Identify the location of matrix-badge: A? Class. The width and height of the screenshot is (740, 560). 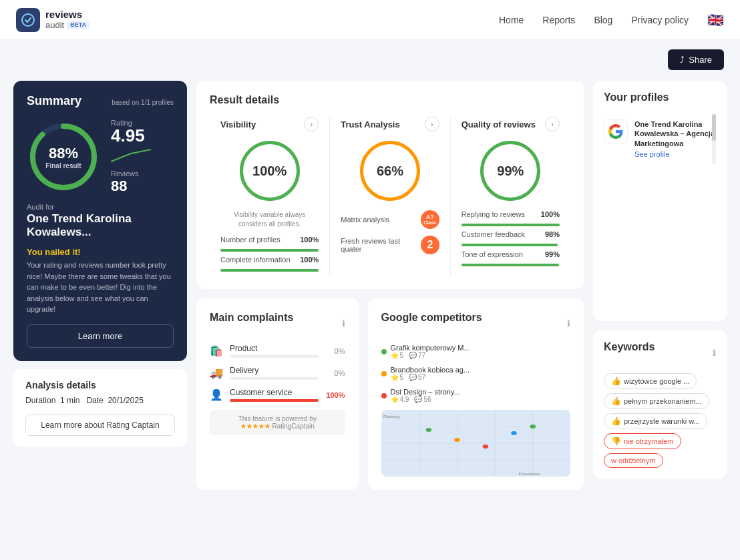
(430, 220).